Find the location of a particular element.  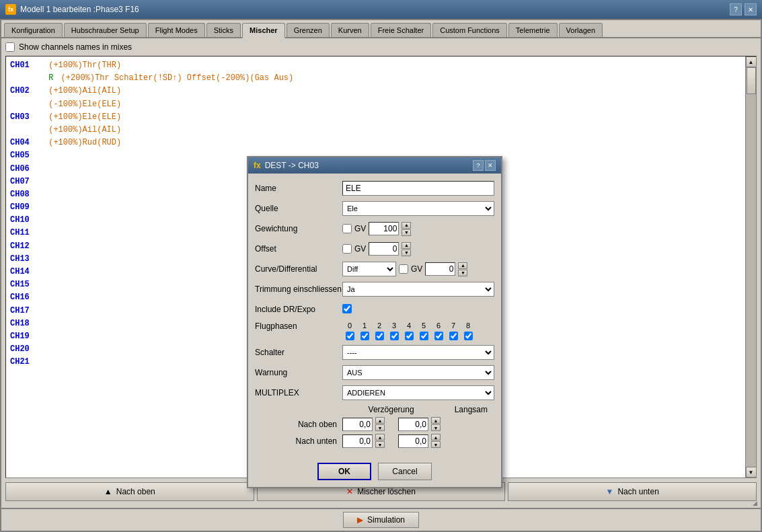

trimmung-label: Trimmung einschliessen is located at coordinates (299, 289).